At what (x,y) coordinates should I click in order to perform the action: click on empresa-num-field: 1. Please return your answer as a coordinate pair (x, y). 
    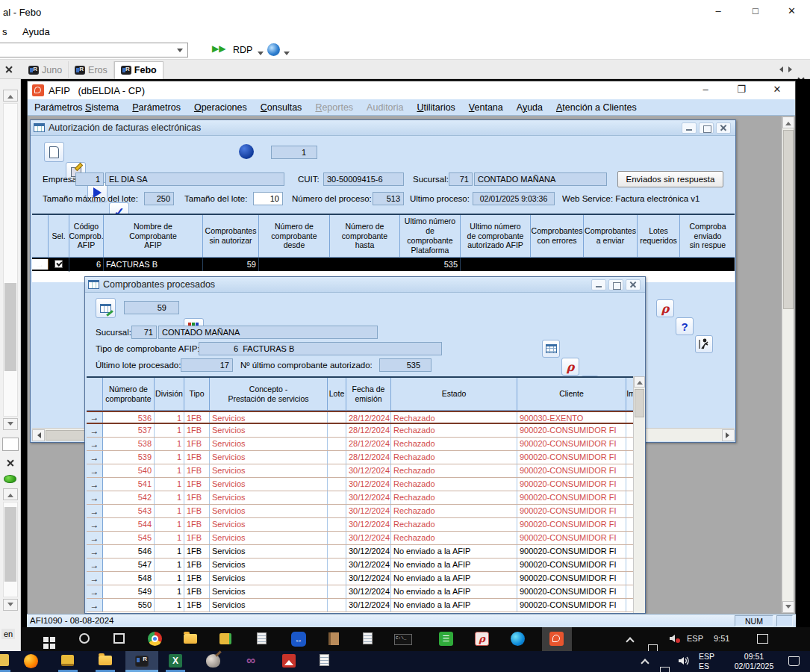
    Looking at the image, I should click on (90, 179).